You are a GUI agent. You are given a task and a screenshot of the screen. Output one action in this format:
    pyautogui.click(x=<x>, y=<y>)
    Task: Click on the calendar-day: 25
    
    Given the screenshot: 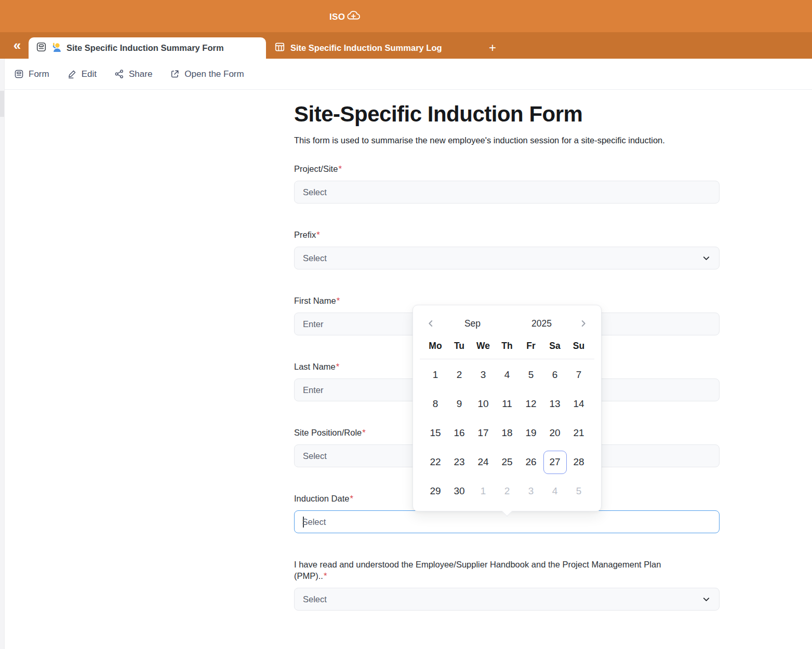 What is the action you would take?
    pyautogui.click(x=507, y=462)
    